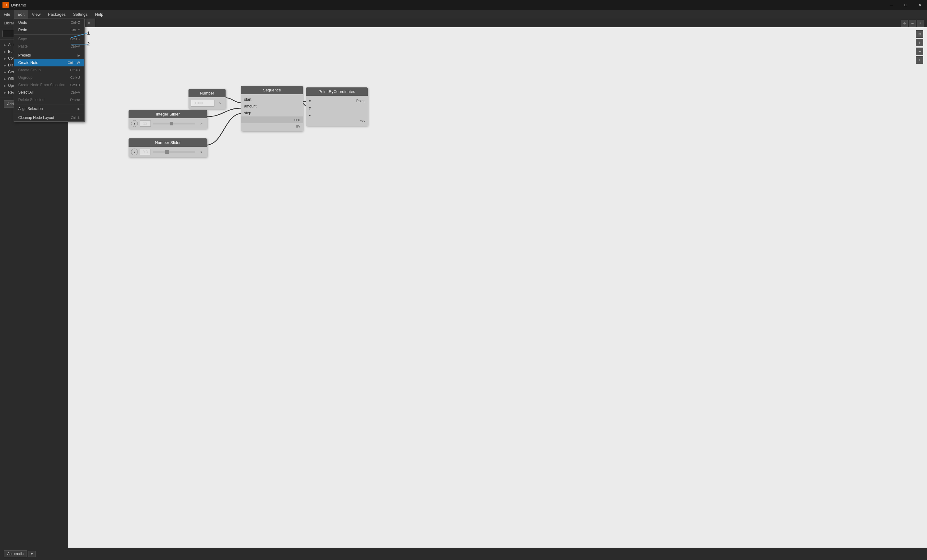 The image size is (927, 560). What do you see at coordinates (272, 108) in the screenshot?
I see `node-sequence: Sequence start amount step seq IIV` at bounding box center [272, 108].